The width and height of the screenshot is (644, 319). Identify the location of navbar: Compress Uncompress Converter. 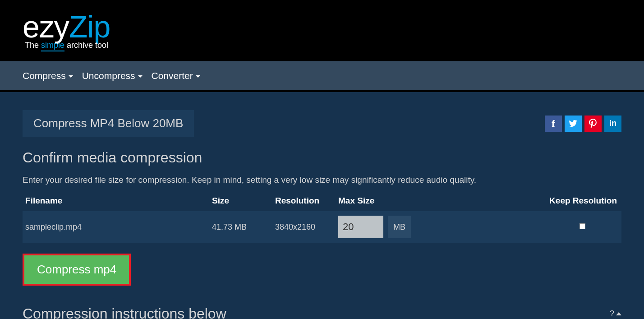
(322, 77).